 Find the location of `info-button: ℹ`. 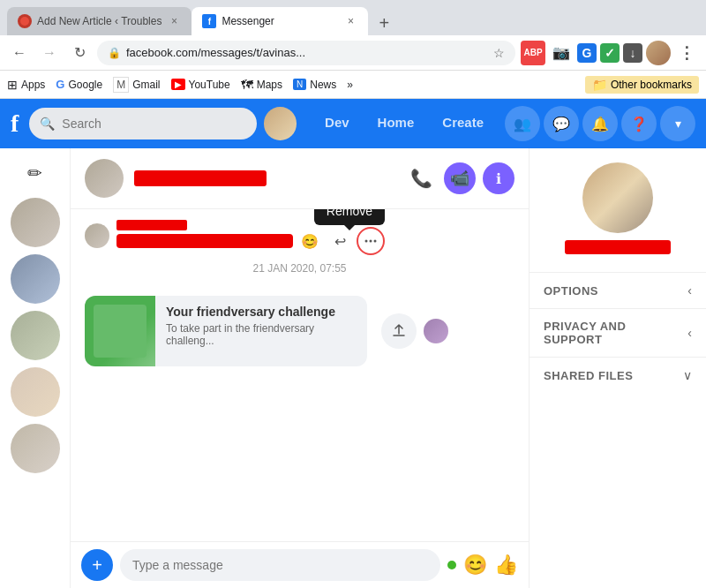

info-button: ℹ is located at coordinates (499, 178).